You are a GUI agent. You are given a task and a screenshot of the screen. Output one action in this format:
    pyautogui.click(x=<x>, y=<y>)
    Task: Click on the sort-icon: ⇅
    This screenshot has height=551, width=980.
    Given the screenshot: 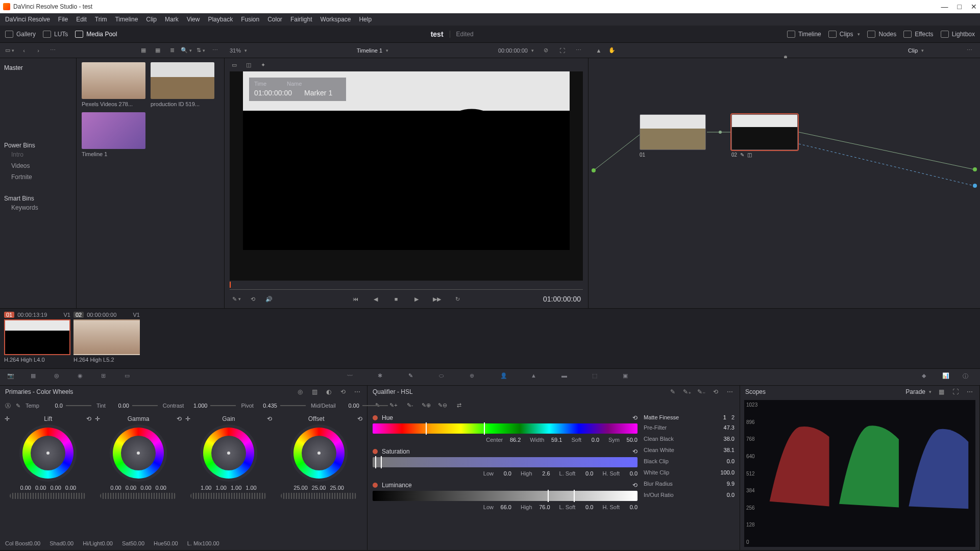 What is the action you would take?
    pyautogui.click(x=201, y=51)
    